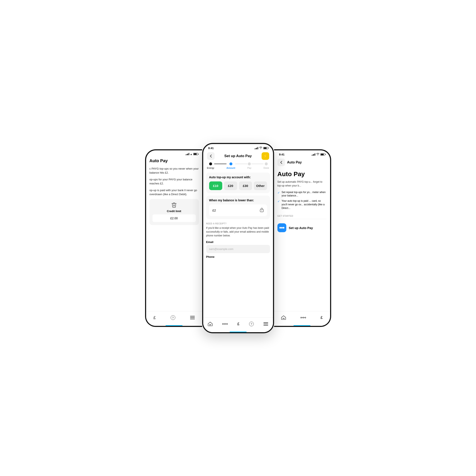  I want to click on status-bar-left: ▲, so click(174, 153).